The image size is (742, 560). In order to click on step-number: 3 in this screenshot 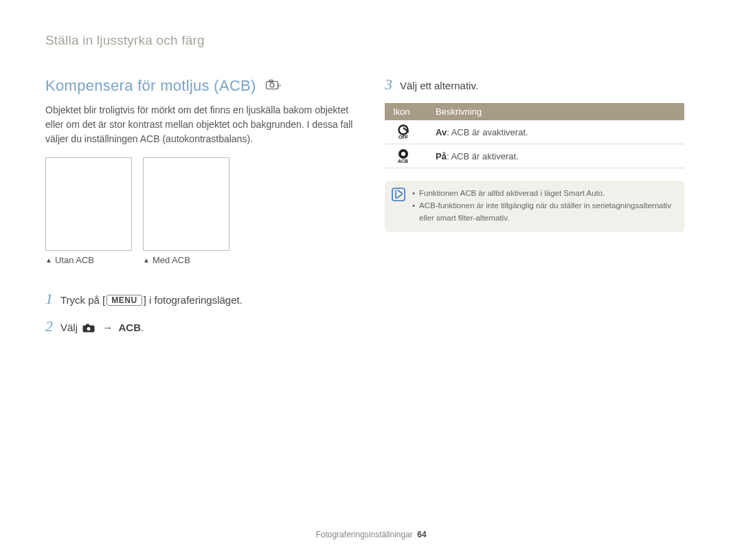, I will do `click(392, 85)`.